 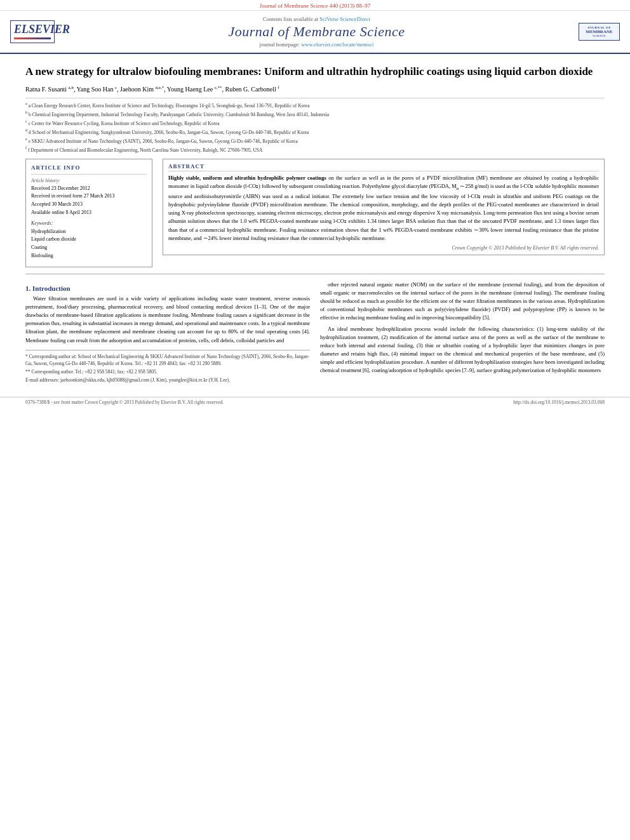 What do you see at coordinates (315, 150) in the screenshot?
I see `affiliation-f: f f Department of Chemical and Biomolecu…` at bounding box center [315, 150].